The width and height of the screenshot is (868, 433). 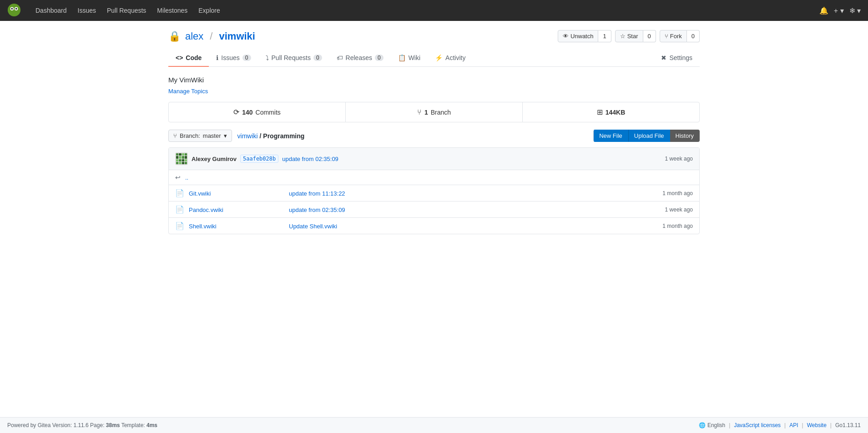 I want to click on unwatch-group: 👁 Unwatch 1, so click(x=585, y=36).